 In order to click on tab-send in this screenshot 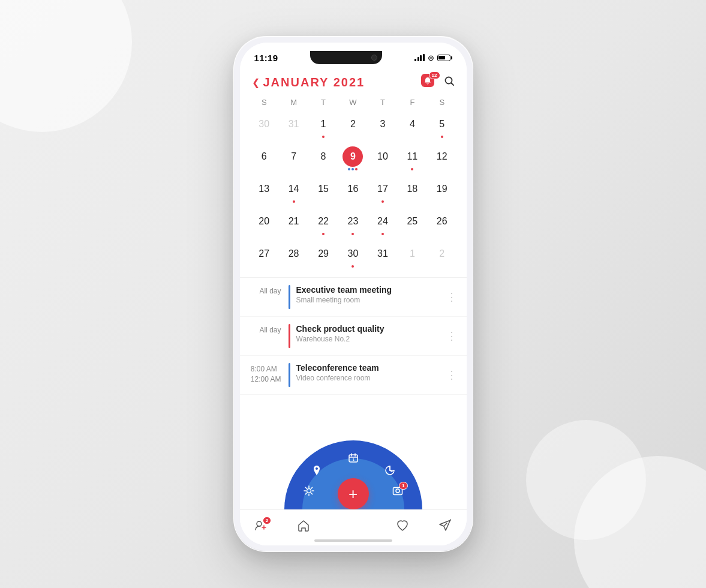, I will do `click(445, 526)`.